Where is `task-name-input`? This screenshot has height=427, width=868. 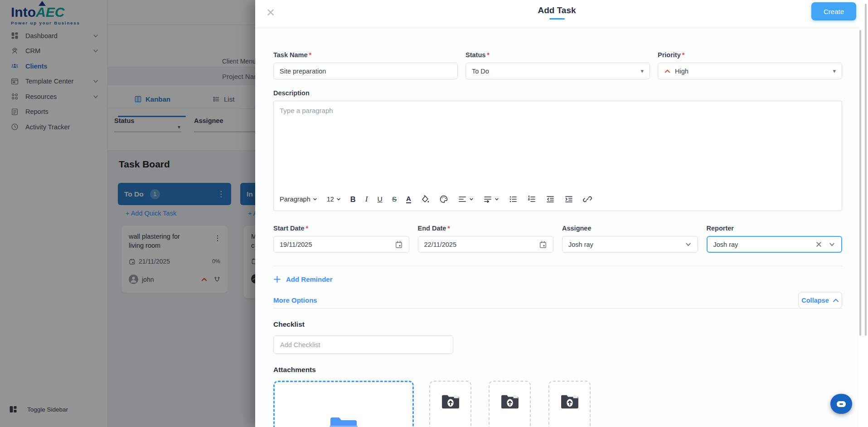
task-name-input is located at coordinates (365, 71).